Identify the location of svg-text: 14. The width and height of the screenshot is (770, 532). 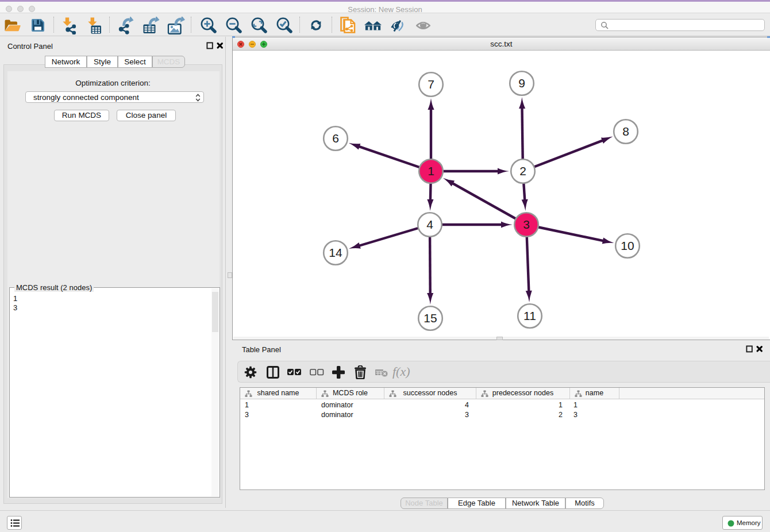
(336, 253).